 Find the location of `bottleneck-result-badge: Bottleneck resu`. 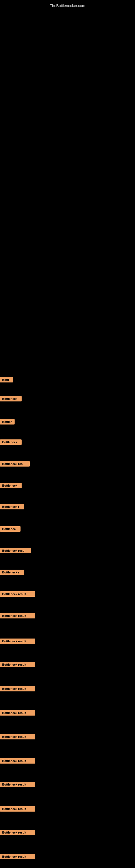

bottleneck-result-badge: Bottleneck resu is located at coordinates (15, 551).